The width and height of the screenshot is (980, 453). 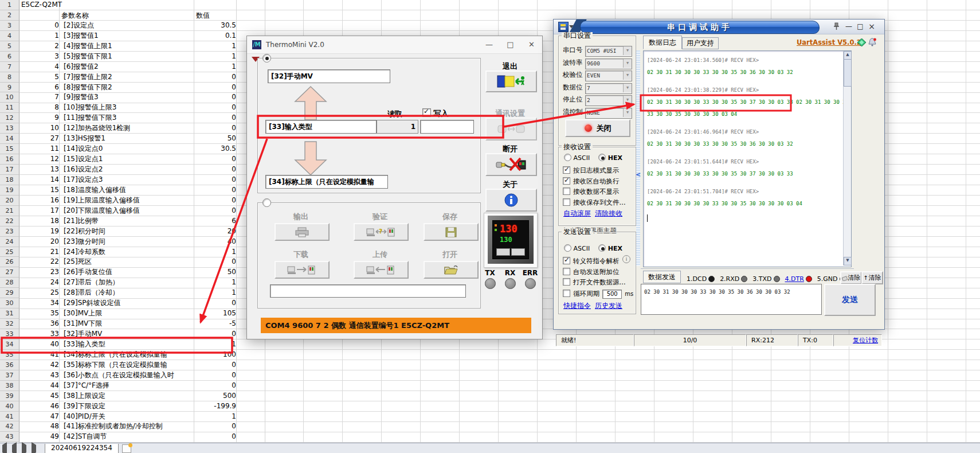 I want to click on signal-item: 4.DTR, so click(x=799, y=279).